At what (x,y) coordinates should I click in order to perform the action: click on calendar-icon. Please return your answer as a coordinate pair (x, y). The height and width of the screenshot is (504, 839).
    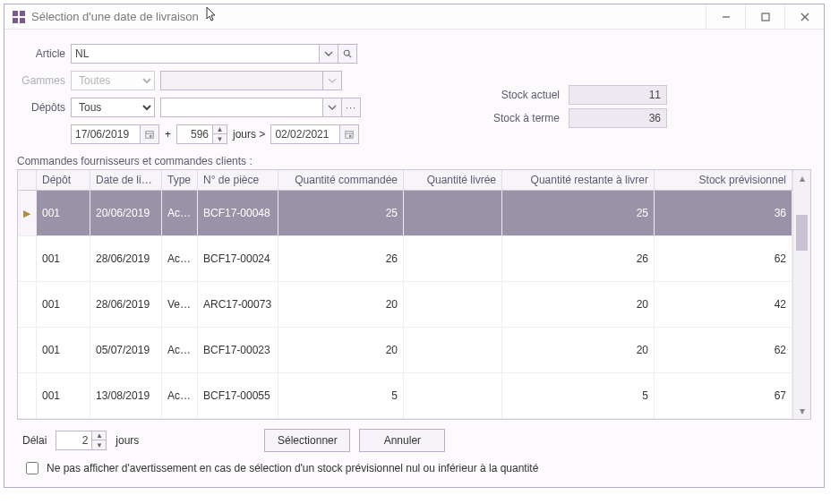
    Looking at the image, I should click on (349, 134).